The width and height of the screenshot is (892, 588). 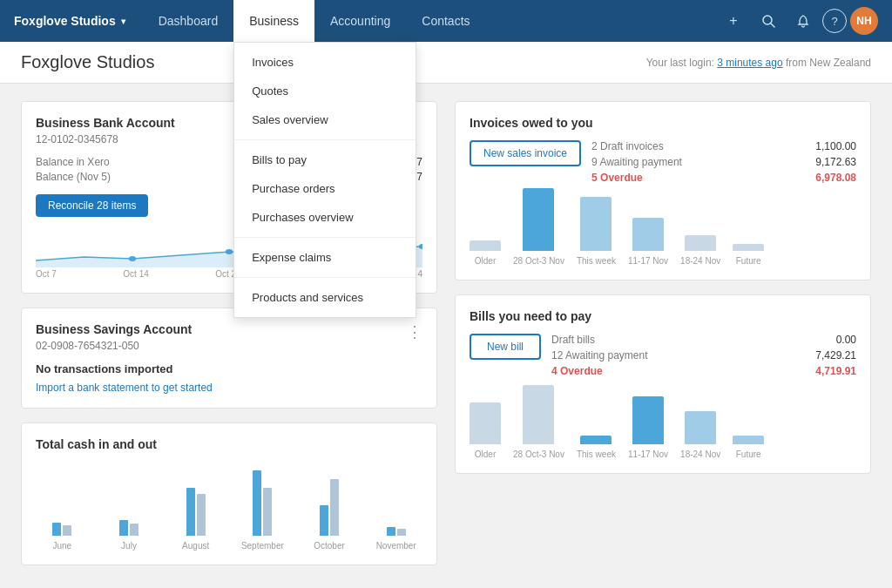 What do you see at coordinates (87, 63) in the screenshot?
I see `page-title: Foxglove Studios` at bounding box center [87, 63].